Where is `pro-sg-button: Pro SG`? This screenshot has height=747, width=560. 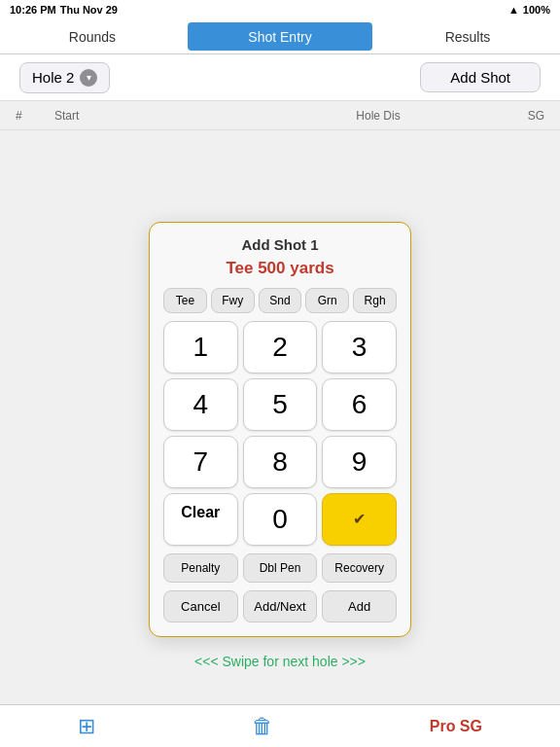 pro-sg-button: Pro SG is located at coordinates (456, 727).